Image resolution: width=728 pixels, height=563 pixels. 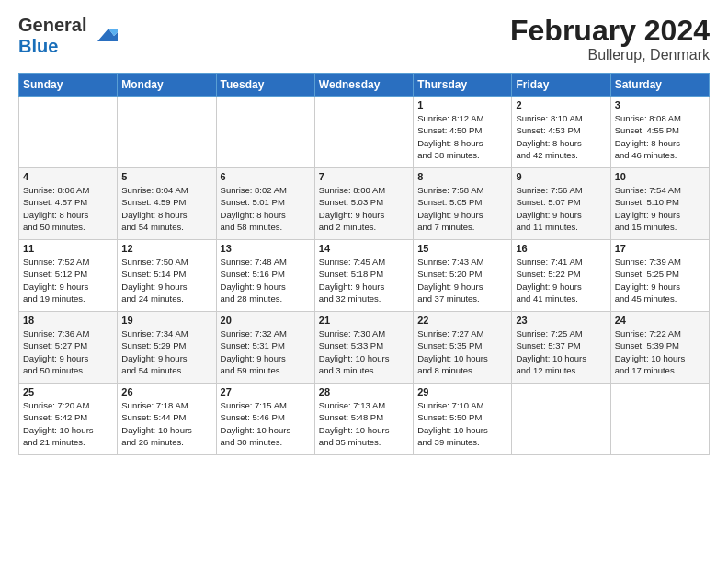 I want to click on day-info: Sunrise: 8:04 AM Sunset: 4:59 PM Dayligh…, so click(x=166, y=208).